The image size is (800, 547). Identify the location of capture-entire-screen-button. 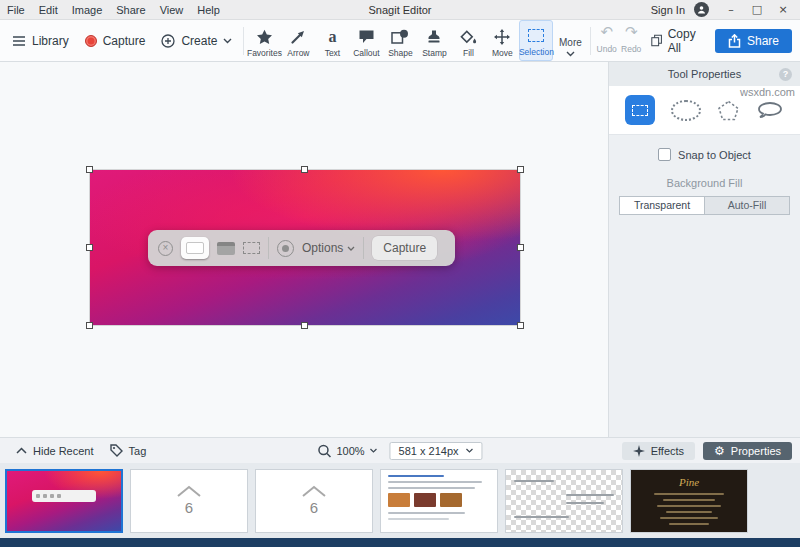
(195, 248).